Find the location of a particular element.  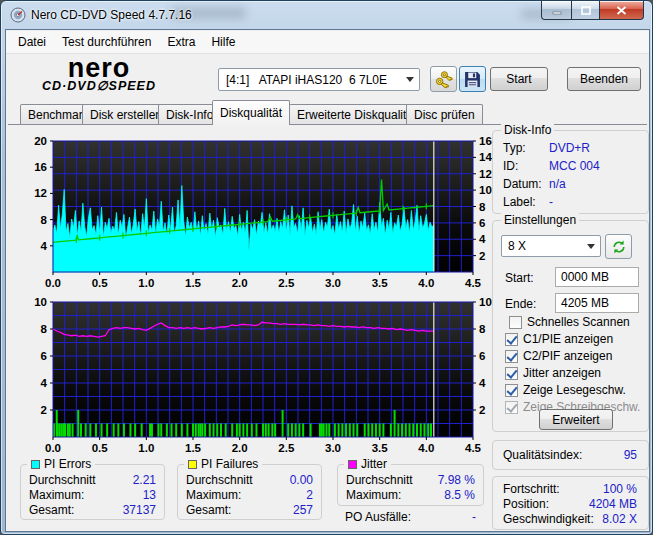

progress-label: Fortschritt: is located at coordinates (532, 489).